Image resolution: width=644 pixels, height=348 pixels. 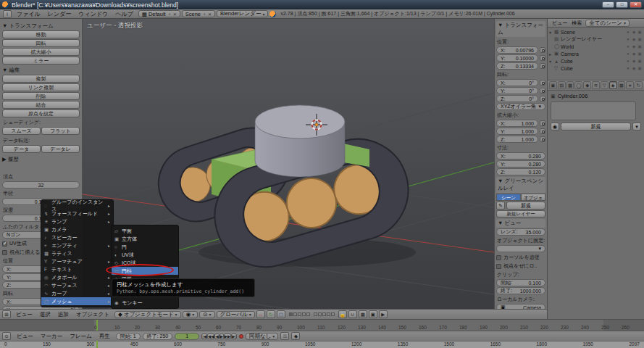 What do you see at coordinates (604, 86) in the screenshot?
I see `properties-tab-icon: ▽` at bounding box center [604, 86].